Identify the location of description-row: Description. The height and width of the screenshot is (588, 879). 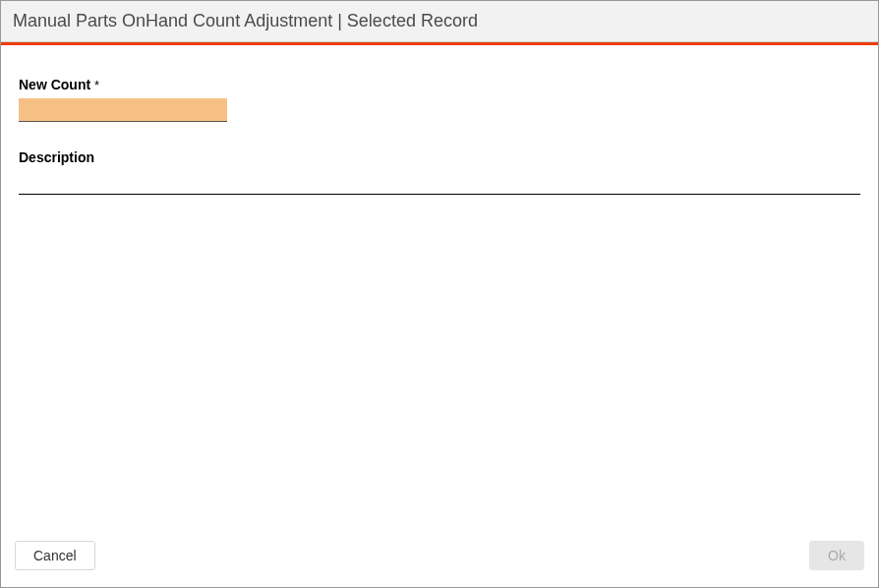
(440, 172).